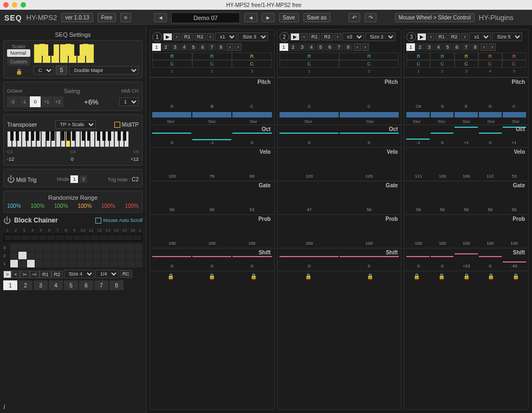 The image size is (532, 413). Describe the element at coordinates (8, 274) in the screenshot. I see `bc-nav-0: >` at that location.